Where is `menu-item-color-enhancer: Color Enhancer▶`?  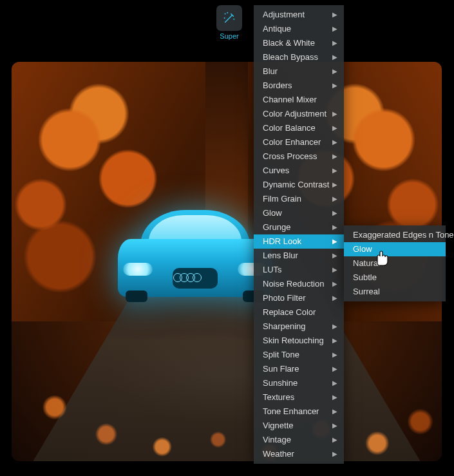
menu-item-color-enhancer: Color Enhancer▶ is located at coordinates (299, 142).